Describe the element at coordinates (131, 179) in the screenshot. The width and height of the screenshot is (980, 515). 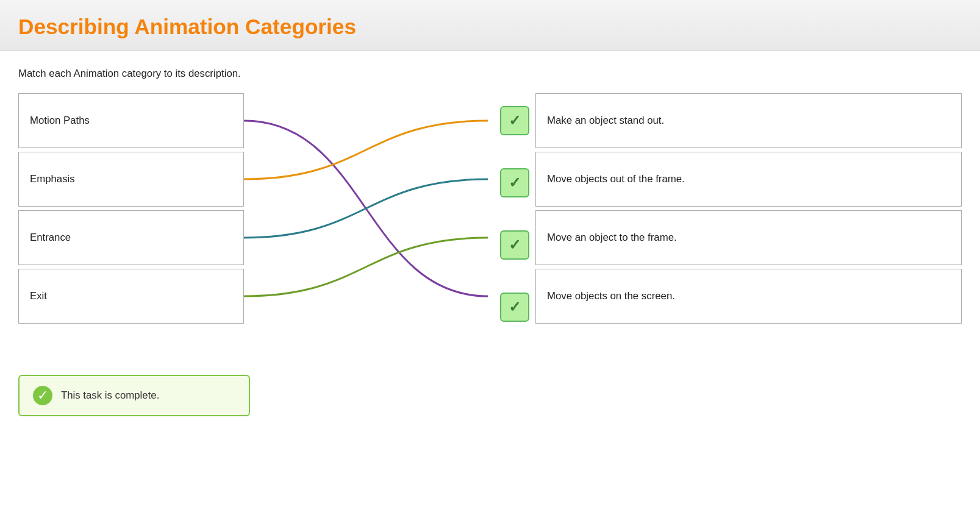
I see `left-item-emphasis: Emphasis` at that location.